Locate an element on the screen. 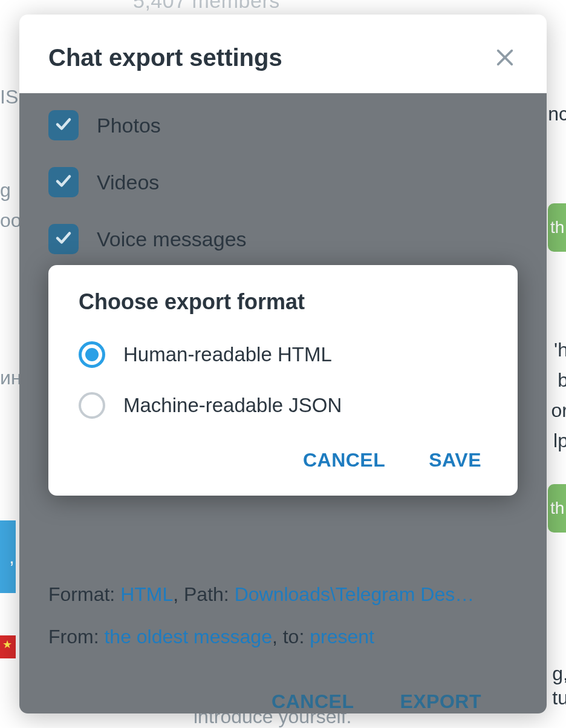  bg-right-fragment: lp is located at coordinates (560, 441).